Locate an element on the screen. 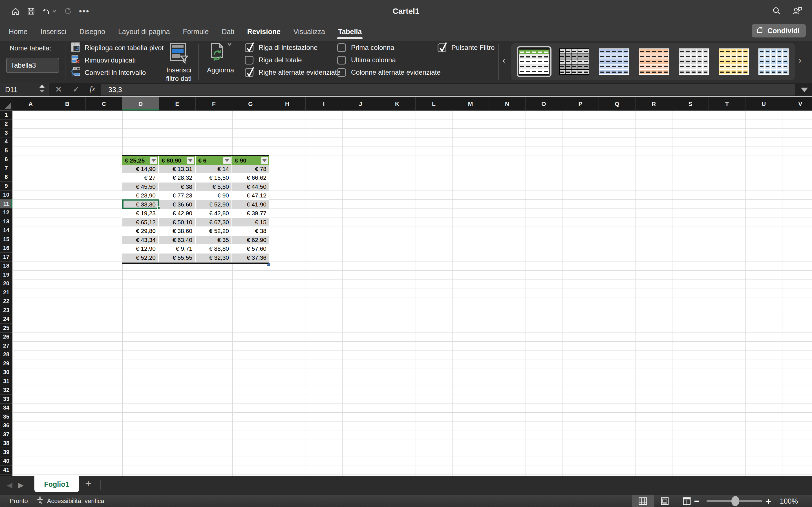 This screenshot has width=812, height=507. table-cell: € 66,62 is located at coordinates (251, 178).